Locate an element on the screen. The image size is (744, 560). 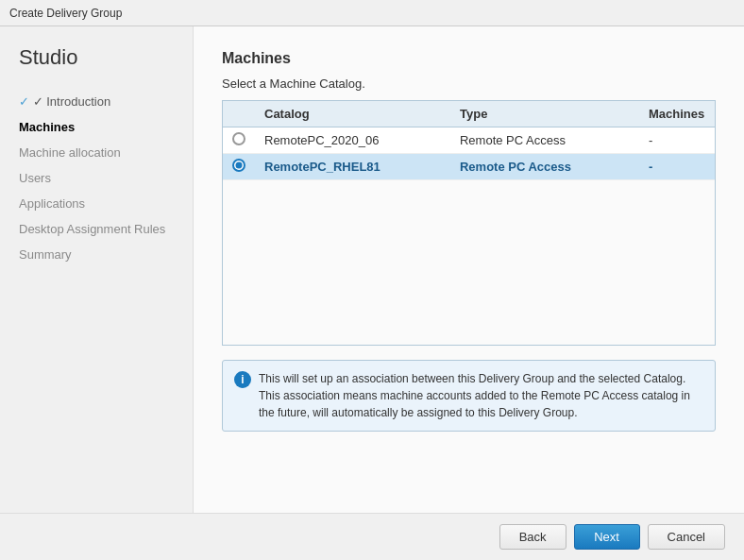
sidebar-item-summary: Summary is located at coordinates (96, 255).